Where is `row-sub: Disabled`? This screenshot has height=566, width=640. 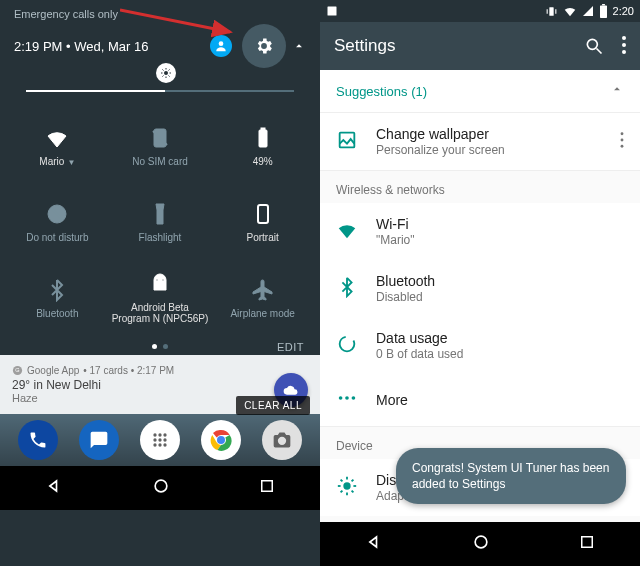
row-sub: Disabled is located at coordinates (406, 297).